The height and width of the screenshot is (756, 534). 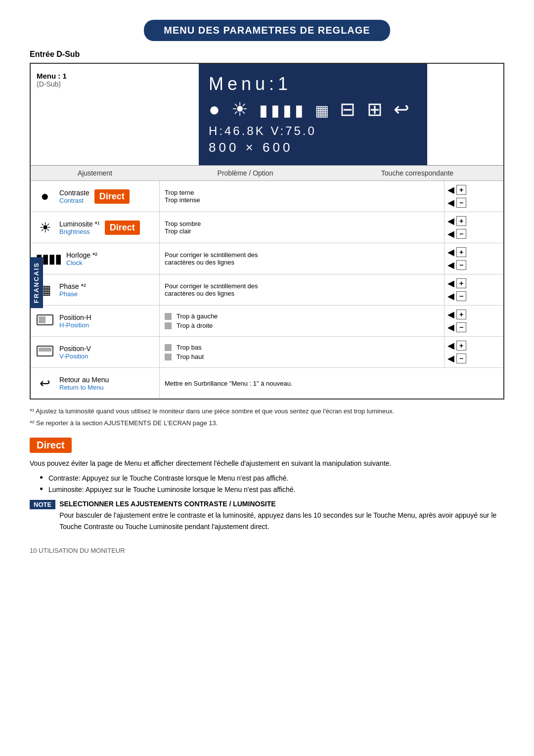 I want to click on cell-left-horloge: ▮▮▮▮ Horloge *² Clock, so click(x=95, y=259).